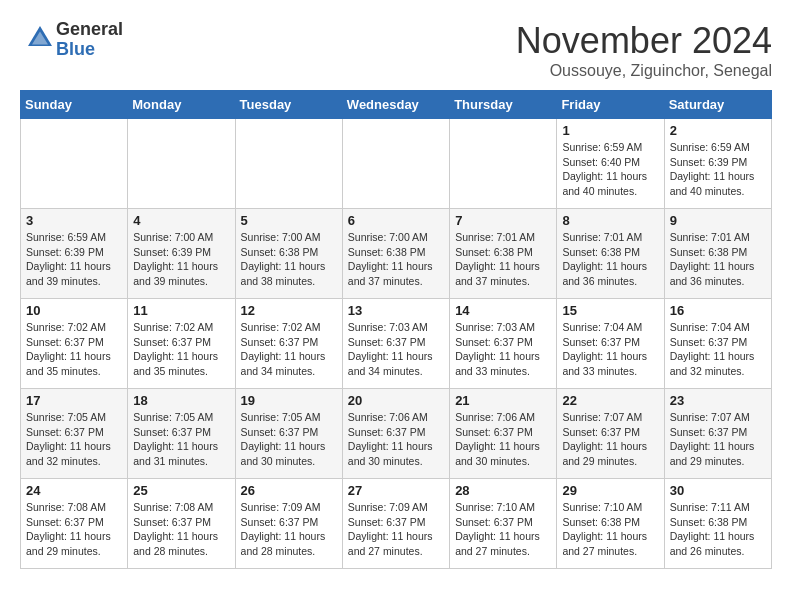 The width and height of the screenshot is (792, 612). What do you see at coordinates (718, 490) in the screenshot?
I see `day-number: 30` at bounding box center [718, 490].